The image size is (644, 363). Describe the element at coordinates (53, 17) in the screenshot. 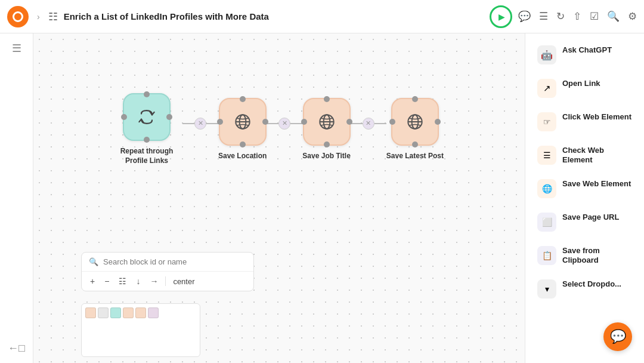

I see `doc-icon: ☷` at that location.